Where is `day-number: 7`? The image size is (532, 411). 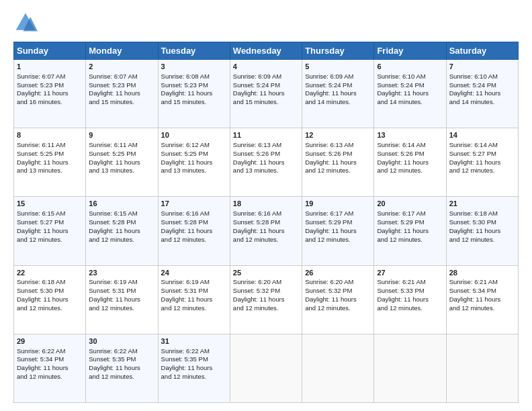
day-number: 7 is located at coordinates (482, 67).